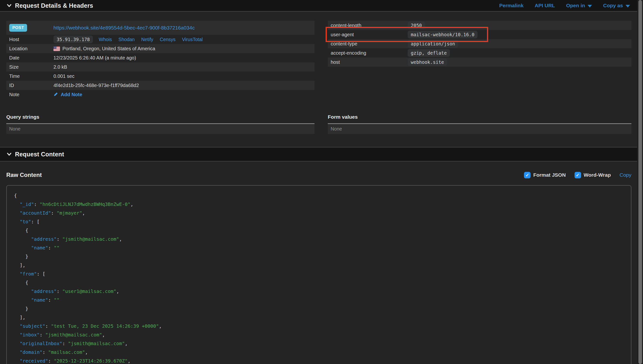 The width and height of the screenshot is (643, 364). I want to click on add-note-button: Add Note, so click(68, 94).